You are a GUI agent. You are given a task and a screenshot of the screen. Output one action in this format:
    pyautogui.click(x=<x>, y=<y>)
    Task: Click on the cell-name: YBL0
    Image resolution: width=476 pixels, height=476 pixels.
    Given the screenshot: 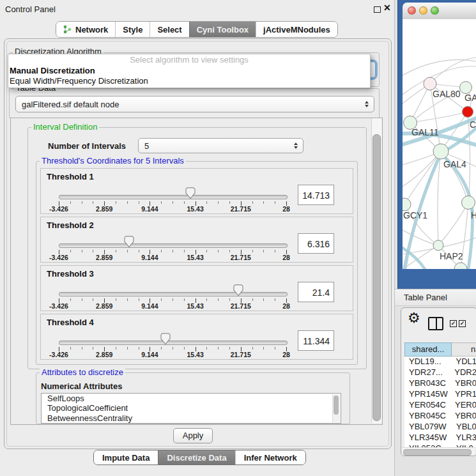 What is the action you would take?
    pyautogui.click(x=464, y=427)
    